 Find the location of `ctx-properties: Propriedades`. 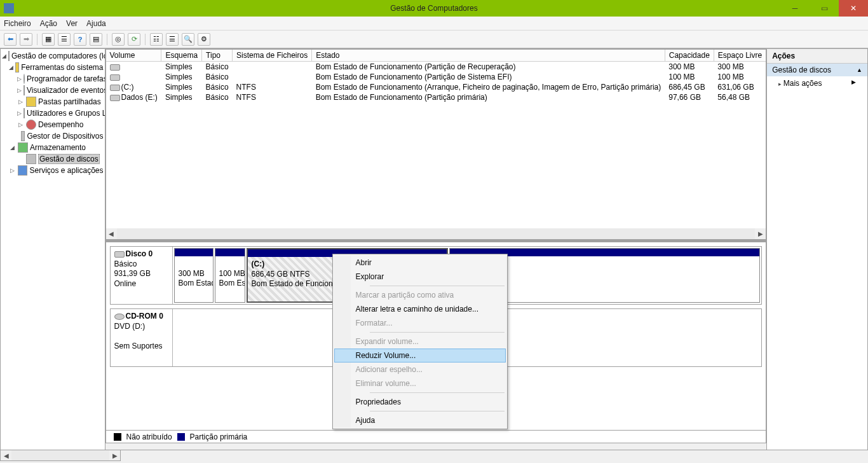

ctx-properties: Propriedades is located at coordinates (420, 402).